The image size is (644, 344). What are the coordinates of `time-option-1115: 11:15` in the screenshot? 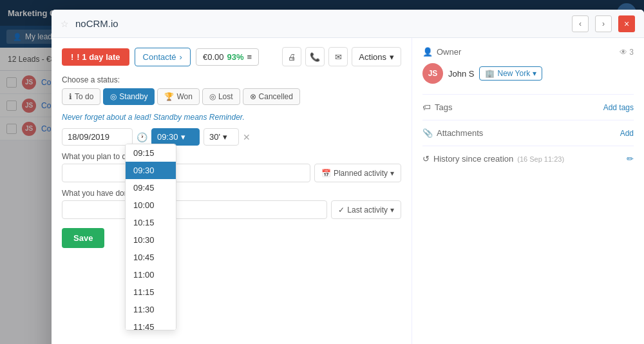 It's located at (151, 292).